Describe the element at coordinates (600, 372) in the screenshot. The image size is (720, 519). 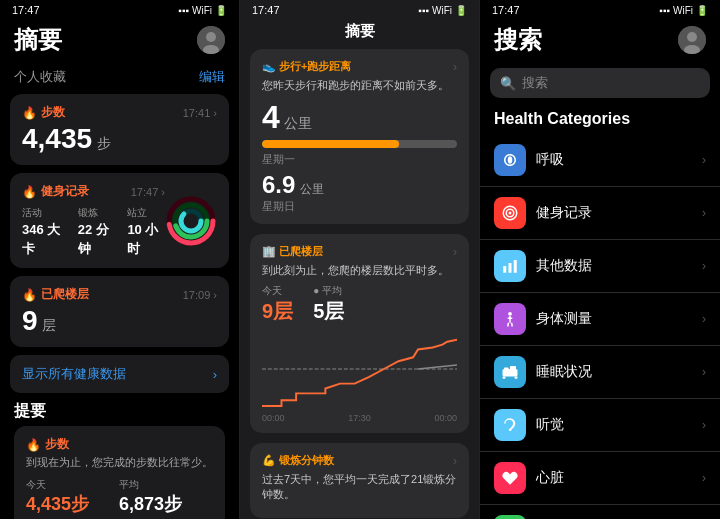
I see `category-sleep: 睡眠状况` at that location.